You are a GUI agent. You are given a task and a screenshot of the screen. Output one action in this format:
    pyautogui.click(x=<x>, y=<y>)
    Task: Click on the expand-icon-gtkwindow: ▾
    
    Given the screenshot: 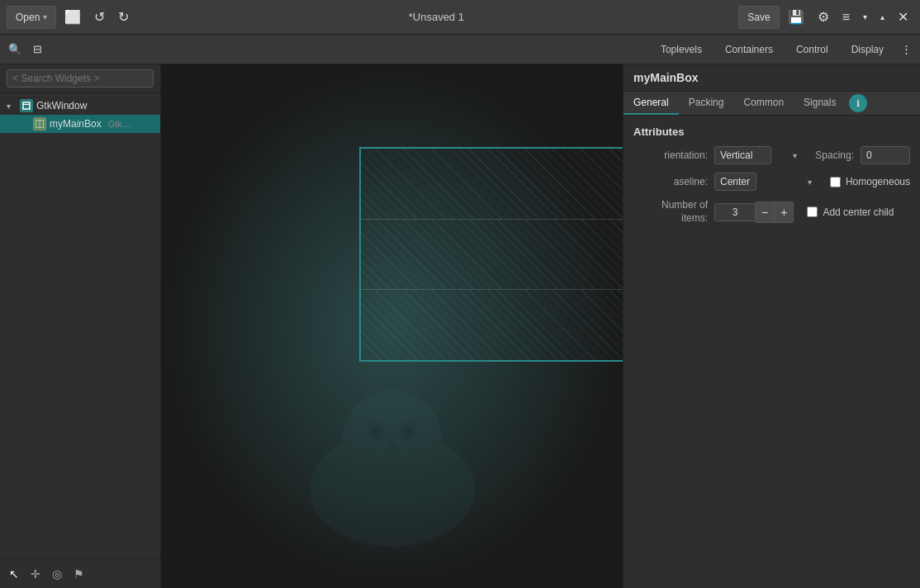 What is the action you would take?
    pyautogui.click(x=12, y=106)
    